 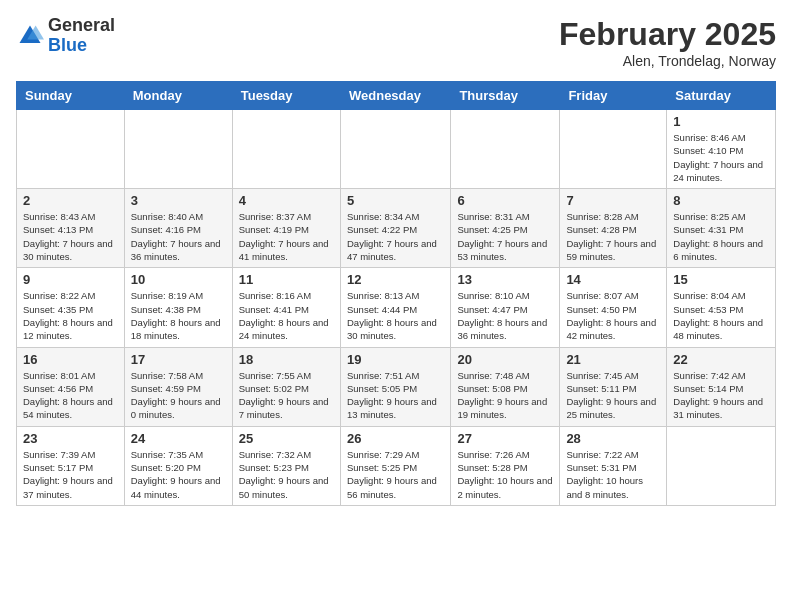 What do you see at coordinates (614, 96) in the screenshot?
I see `header-friday: Friday` at bounding box center [614, 96].